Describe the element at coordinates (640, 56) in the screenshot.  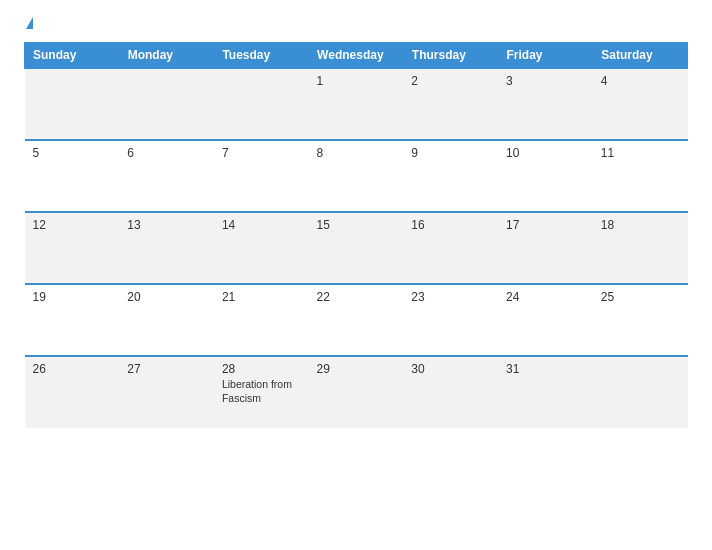
I see `col-saturday: Saturday` at that location.